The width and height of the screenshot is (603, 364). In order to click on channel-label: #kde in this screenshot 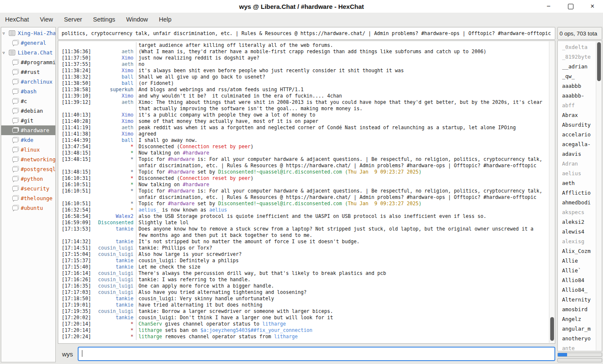, I will do `click(27, 140)`.